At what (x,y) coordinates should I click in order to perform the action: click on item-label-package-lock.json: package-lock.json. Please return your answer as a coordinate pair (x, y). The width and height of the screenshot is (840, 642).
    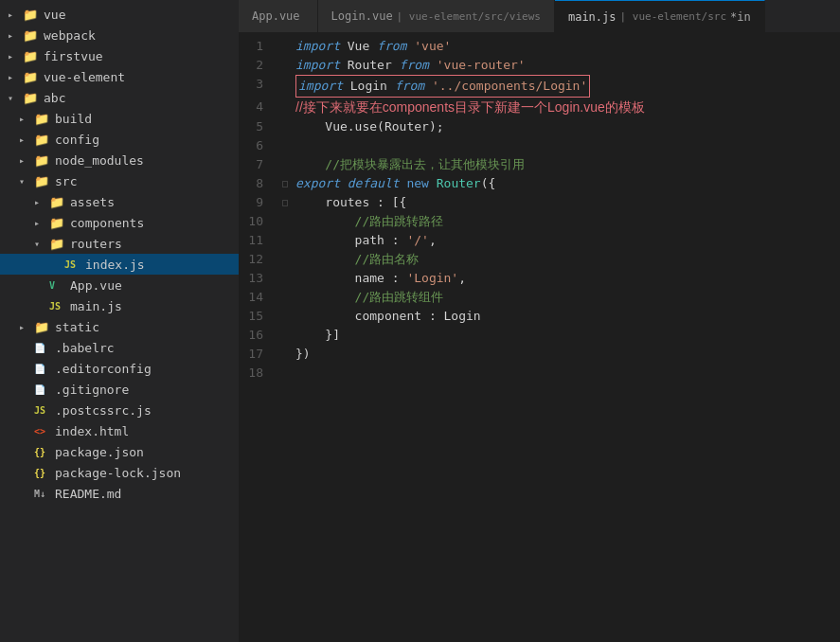
    Looking at the image, I should click on (147, 473).